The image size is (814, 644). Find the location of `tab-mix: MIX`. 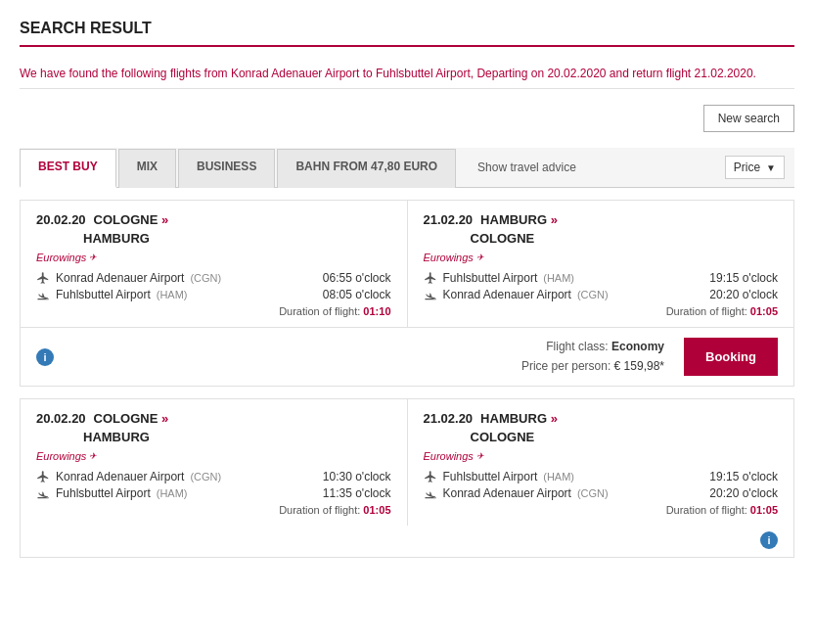

tab-mix: MIX is located at coordinates (147, 168).